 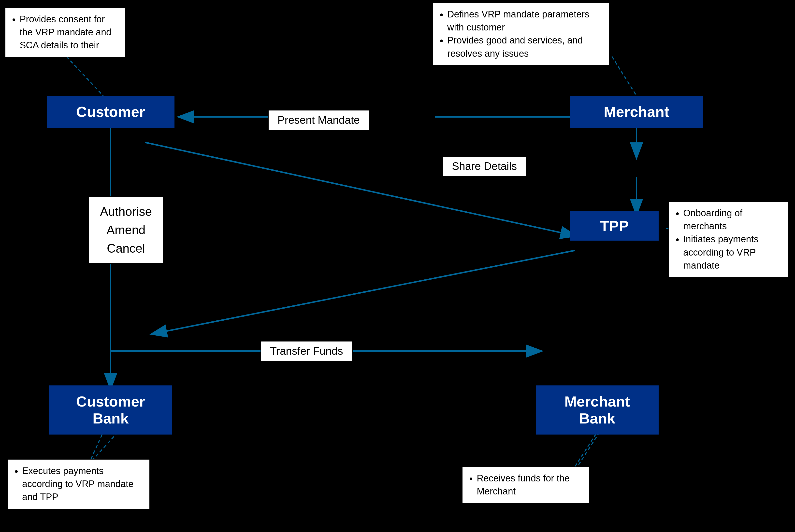 What do you see at coordinates (111, 410) in the screenshot?
I see `customer-bank-actor: Customer Bank` at bounding box center [111, 410].